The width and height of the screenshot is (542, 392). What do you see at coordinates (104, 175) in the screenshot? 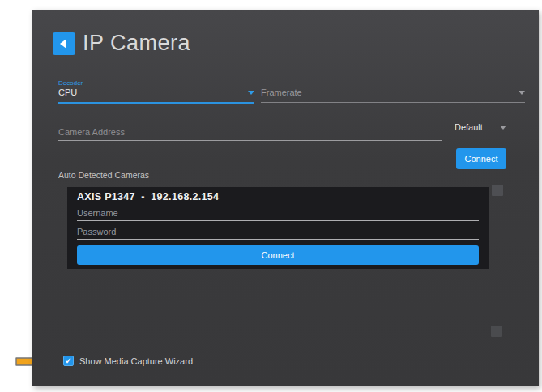
I see `auto-detected-cameras-label: Auto Detected Cameras` at bounding box center [104, 175].